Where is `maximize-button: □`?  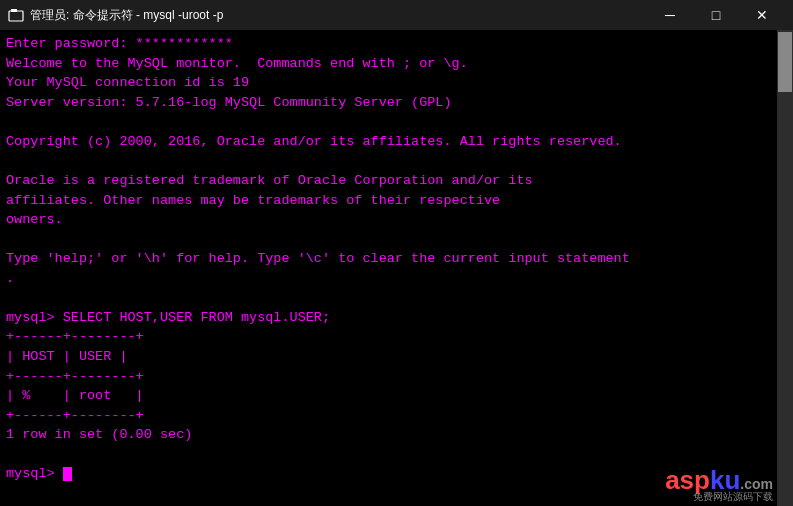 maximize-button: □ is located at coordinates (716, 15).